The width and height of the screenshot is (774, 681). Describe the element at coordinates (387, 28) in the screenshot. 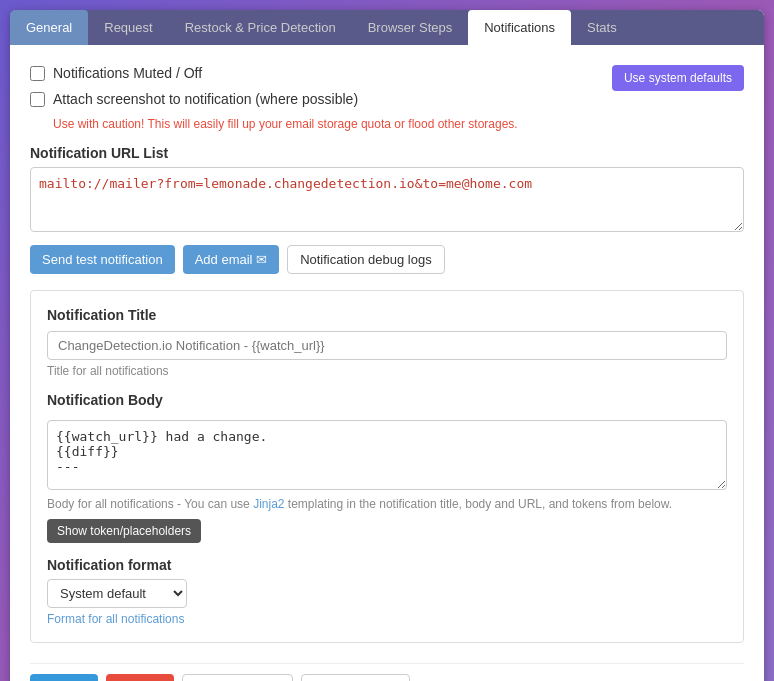

I see `tabs-bar: General Request Restock & Price Detectio…` at that location.